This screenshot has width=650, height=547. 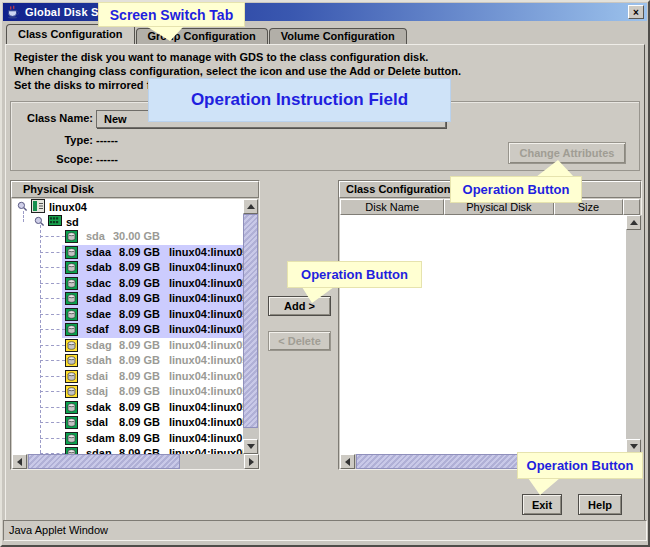 I want to click on callout-operation-button-add: Operation Button, so click(x=354, y=274).